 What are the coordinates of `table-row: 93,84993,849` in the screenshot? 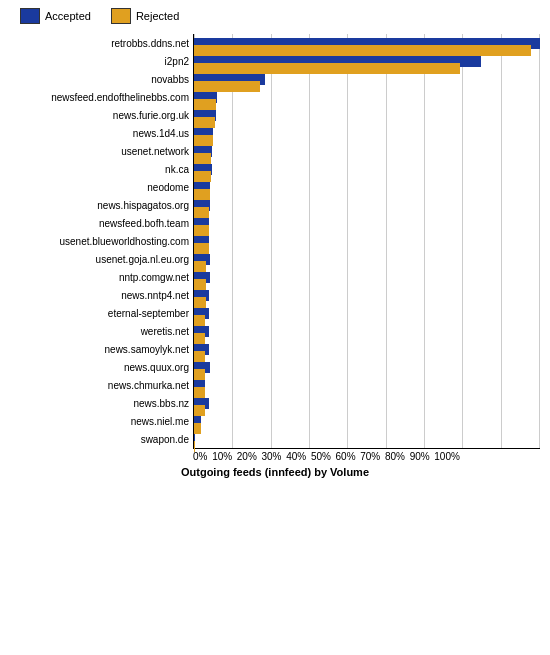 It's located at (367, 439).